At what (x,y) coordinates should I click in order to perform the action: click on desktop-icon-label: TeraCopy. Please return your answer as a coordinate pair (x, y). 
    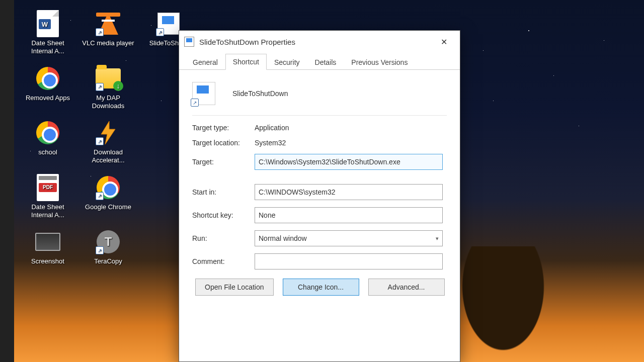
    Looking at the image, I should click on (108, 261).